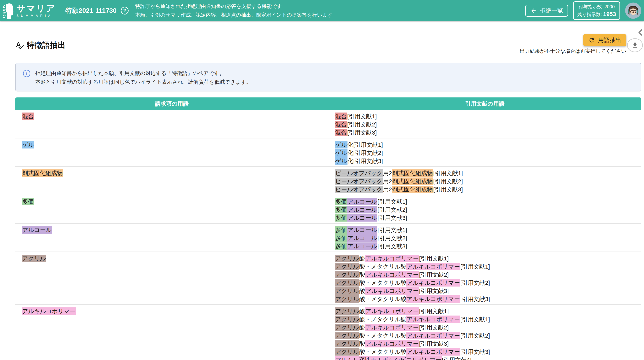  What do you see at coordinates (485, 124) in the screenshot?
I see `citation-terms-cell: 混合[引用文献1]混合[引用文献2]混合[引用文献3]` at bounding box center [485, 124].